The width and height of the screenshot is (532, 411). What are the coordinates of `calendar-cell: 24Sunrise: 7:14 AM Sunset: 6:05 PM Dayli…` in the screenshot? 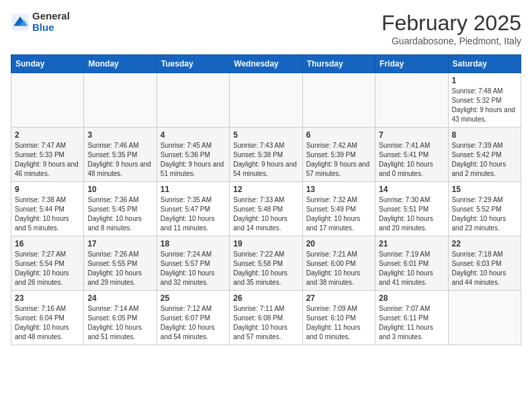 It's located at (120, 318).